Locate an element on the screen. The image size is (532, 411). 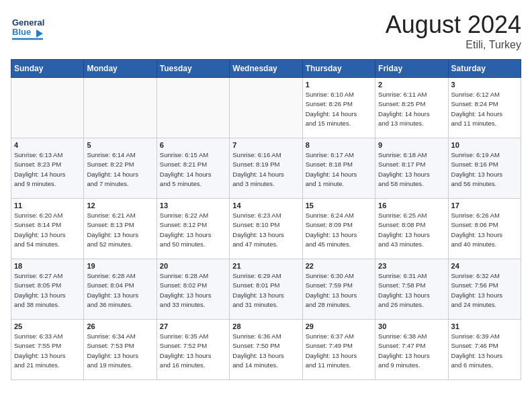
weekday-header-thursday: Thursday is located at coordinates (339, 68).